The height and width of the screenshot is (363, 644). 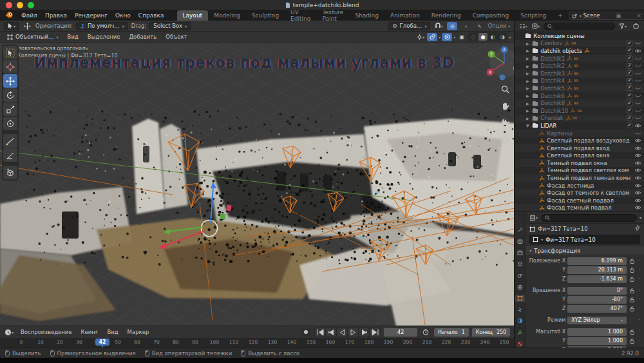 What do you see at coordinates (367, 15) in the screenshot?
I see `workspace-tab-shading: Shading` at bounding box center [367, 15].